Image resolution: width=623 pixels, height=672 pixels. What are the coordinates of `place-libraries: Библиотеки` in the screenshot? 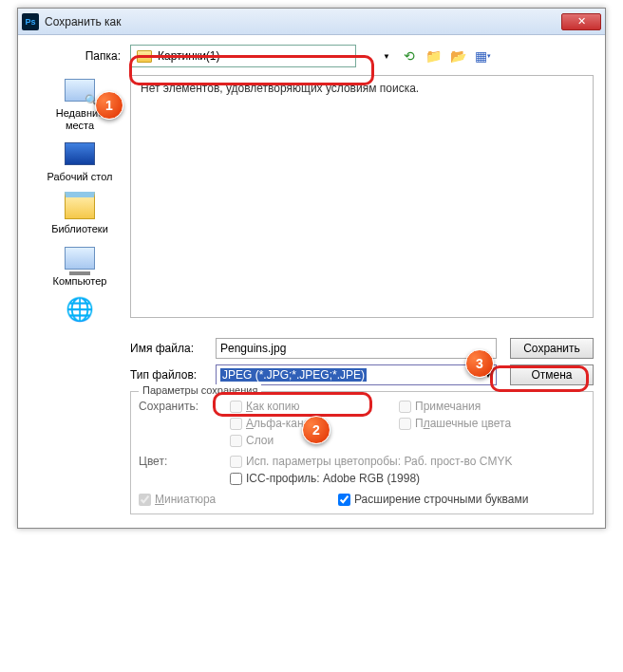 It's located at (80, 213).